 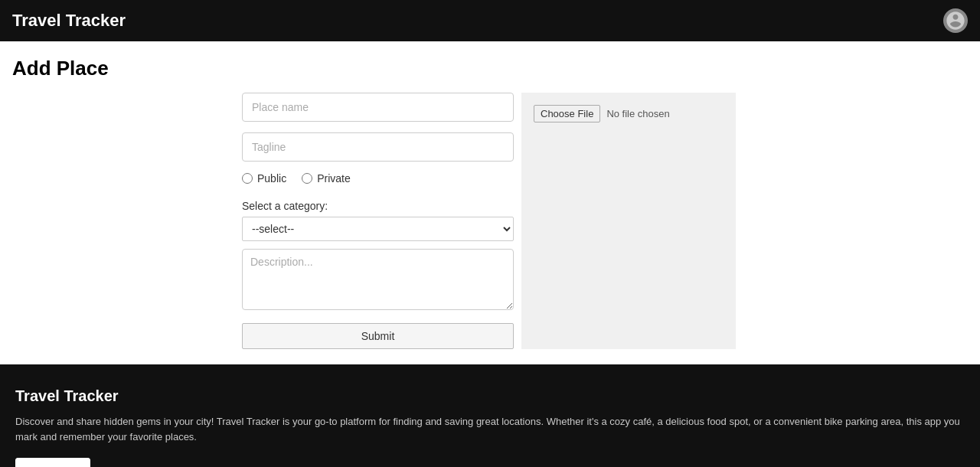 I want to click on private-radio, so click(x=307, y=178).